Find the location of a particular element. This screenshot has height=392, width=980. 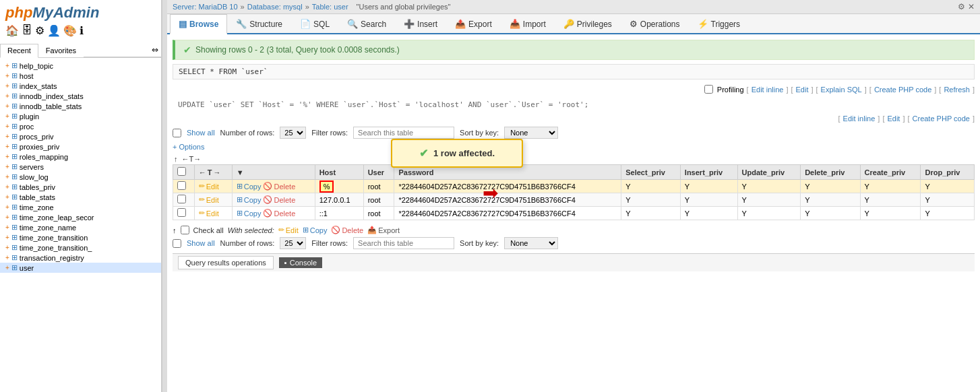

bottom-filter-input is located at coordinates (404, 243).